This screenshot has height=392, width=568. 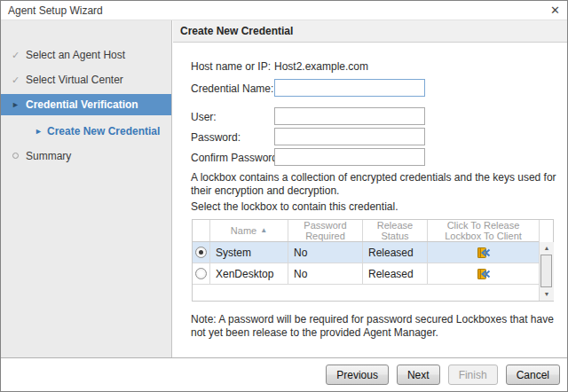 What do you see at coordinates (321, 67) in the screenshot?
I see `host-name-value: Host2.example.com` at bounding box center [321, 67].